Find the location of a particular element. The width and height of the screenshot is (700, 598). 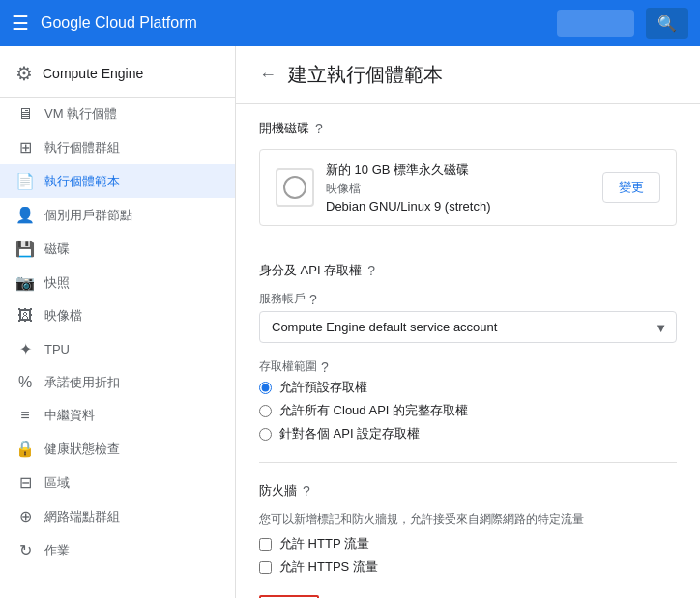

identity-label: 身分及 API 存取權 is located at coordinates (310, 271).